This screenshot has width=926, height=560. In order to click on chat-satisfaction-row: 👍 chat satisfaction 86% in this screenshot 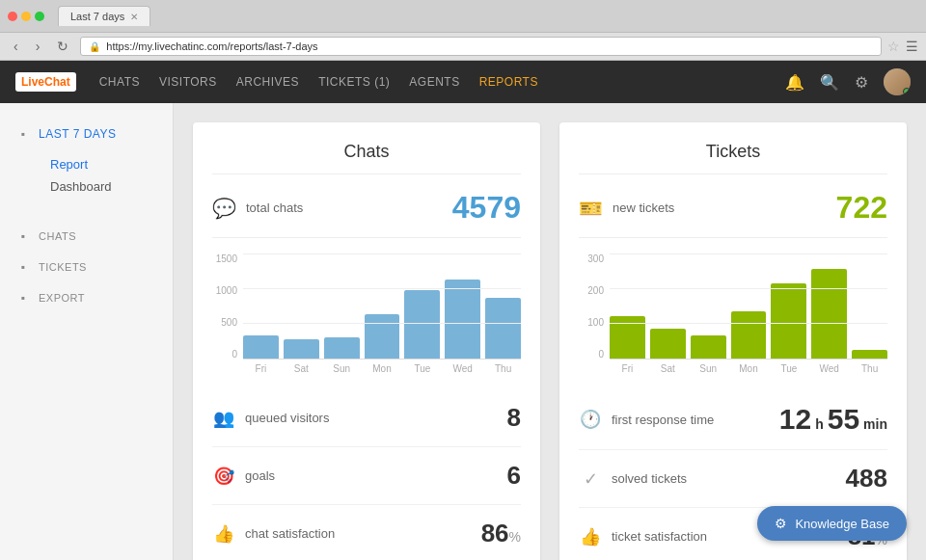, I will do `click(367, 532)`.